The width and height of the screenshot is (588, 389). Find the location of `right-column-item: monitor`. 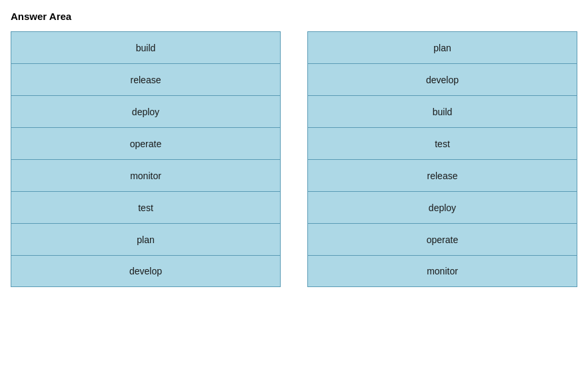

right-column-item: monitor is located at coordinates (443, 271).